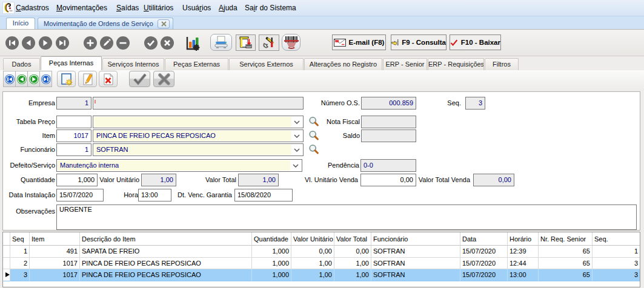  What do you see at coordinates (267, 64) in the screenshot?
I see `tab-servicos-externos: Serviços Externos` at bounding box center [267, 64].